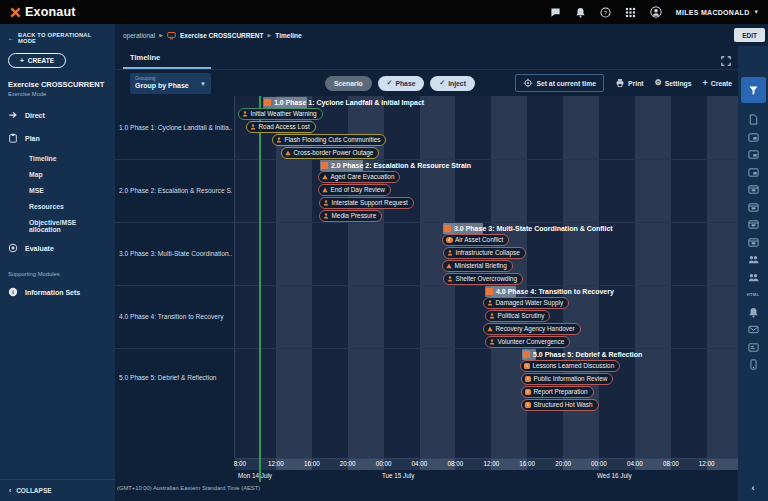  I want to click on axis-tick-label: 12:00, so click(276, 464).